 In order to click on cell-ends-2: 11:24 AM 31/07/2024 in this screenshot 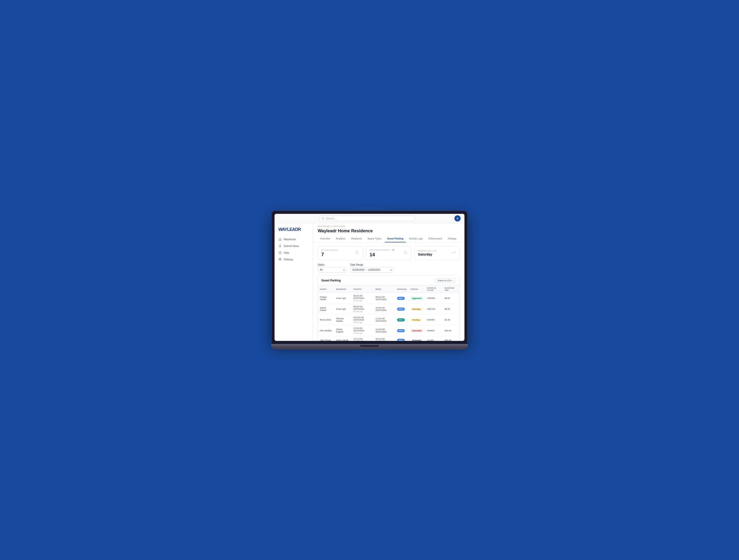, I will do `click(384, 320)`.